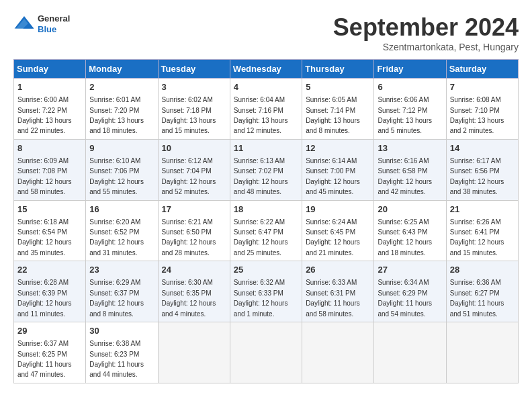  I want to click on calendar-cell: 16 Sunrise: 6:20 AMSunset: 6:52 PMDaylig…, so click(122, 231).